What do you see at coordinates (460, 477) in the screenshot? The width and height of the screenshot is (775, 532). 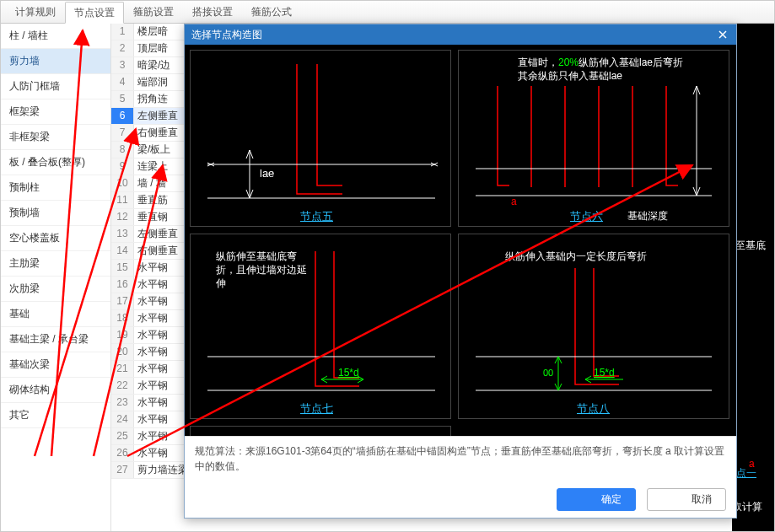 I see `dialog-footer: 规范算法：来源16G101-3第64页的“墙插筋在基础中锚固构造”节点；垂直筋伸…` at bounding box center [460, 477].